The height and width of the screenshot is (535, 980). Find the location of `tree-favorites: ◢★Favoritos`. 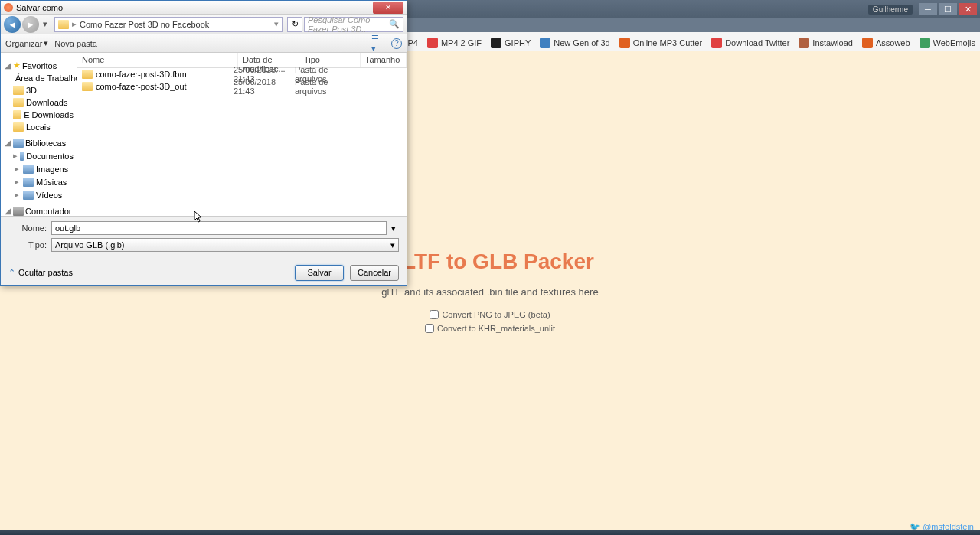

tree-favorites: ◢★Favoritos is located at coordinates (38, 66).